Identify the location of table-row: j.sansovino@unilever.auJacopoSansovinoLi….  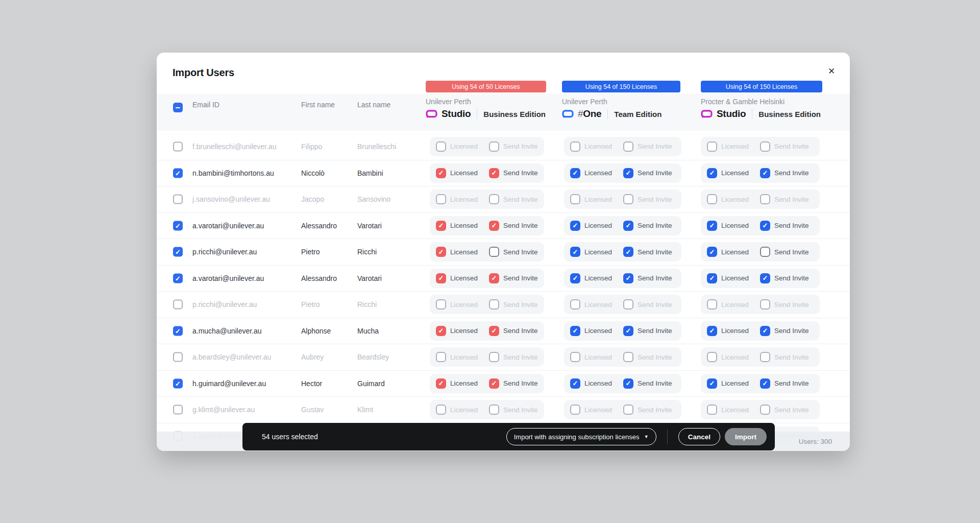
(503, 199).